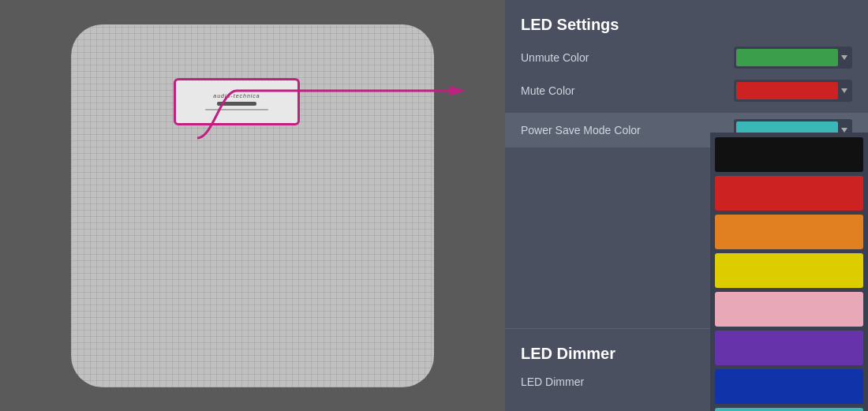  Describe the element at coordinates (789, 193) in the screenshot. I see `color-option-red` at that location.